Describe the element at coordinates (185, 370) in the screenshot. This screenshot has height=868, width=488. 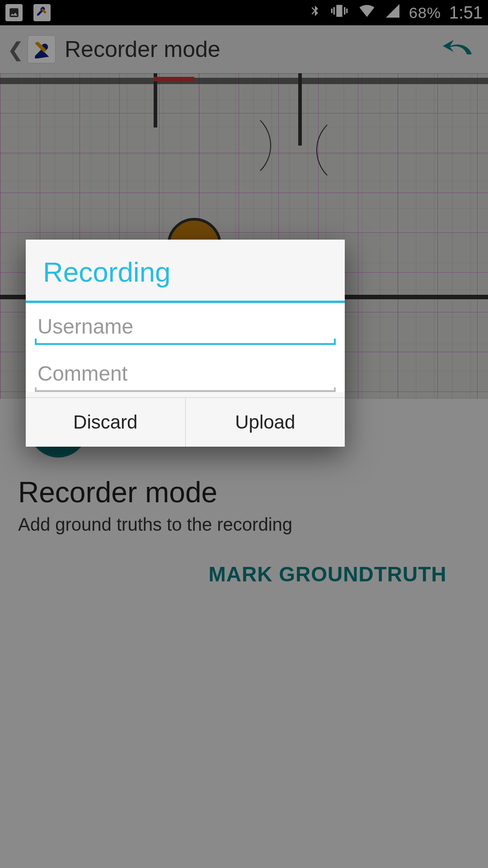
I see `comment-input` at that location.